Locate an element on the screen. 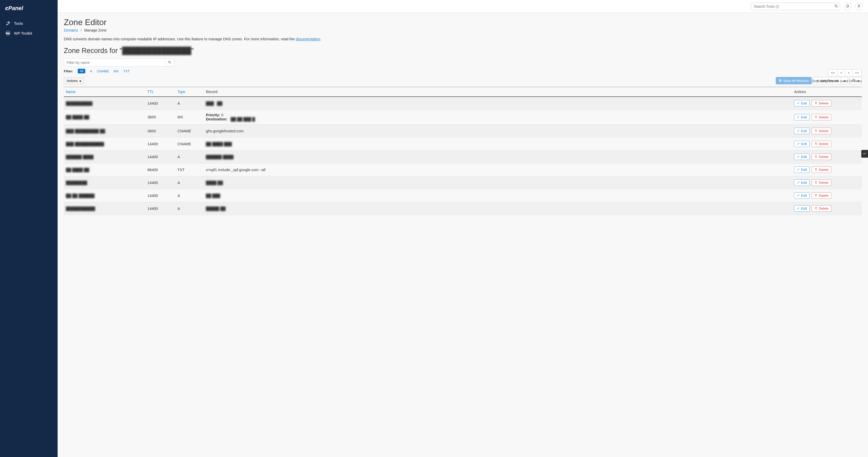  record-ttl: 86400 is located at coordinates (160, 170).